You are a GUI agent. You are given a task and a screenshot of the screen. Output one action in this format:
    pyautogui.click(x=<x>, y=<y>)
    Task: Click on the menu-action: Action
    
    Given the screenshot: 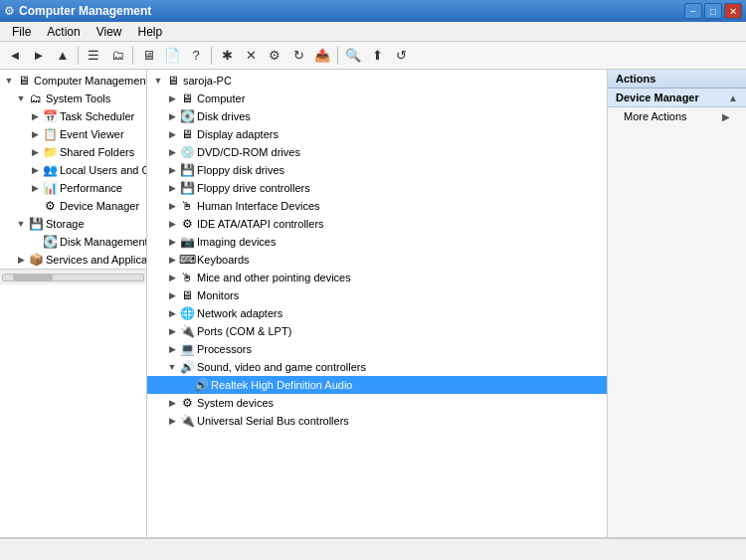 What is the action you would take?
    pyautogui.click(x=64, y=32)
    